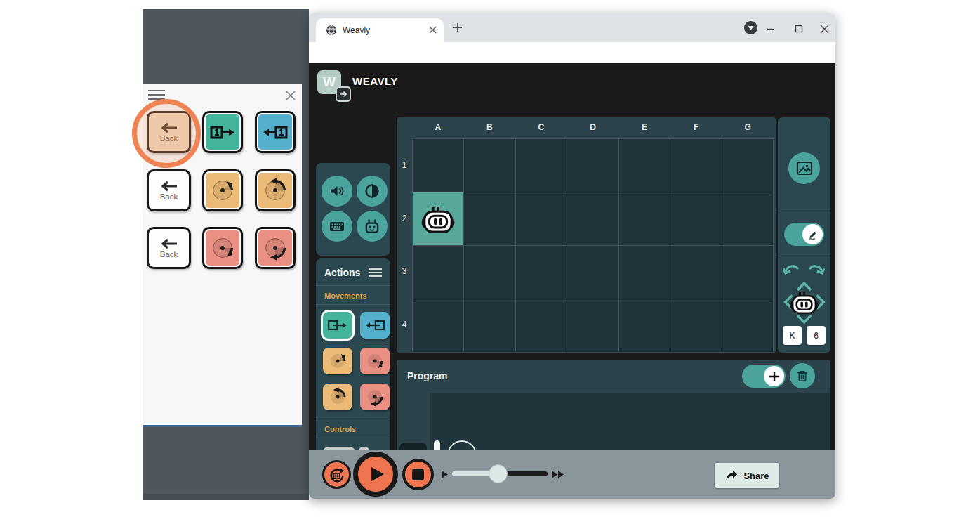 Image resolution: width=980 pixels, height=517 pixels. What do you see at coordinates (291, 96) in the screenshot?
I see `close-icon` at bounding box center [291, 96].